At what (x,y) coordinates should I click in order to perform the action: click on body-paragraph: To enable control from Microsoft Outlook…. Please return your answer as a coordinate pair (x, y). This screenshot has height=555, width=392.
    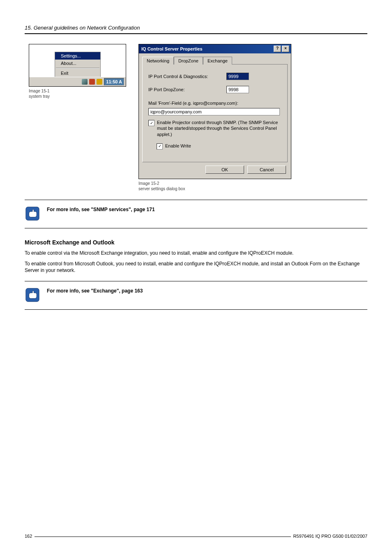
    Looking at the image, I should click on (196, 267).